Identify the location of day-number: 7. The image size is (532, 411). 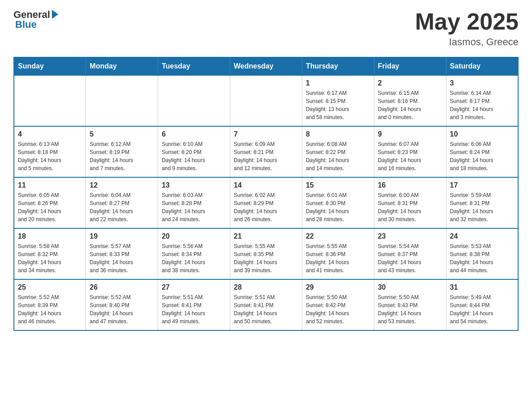
(266, 134).